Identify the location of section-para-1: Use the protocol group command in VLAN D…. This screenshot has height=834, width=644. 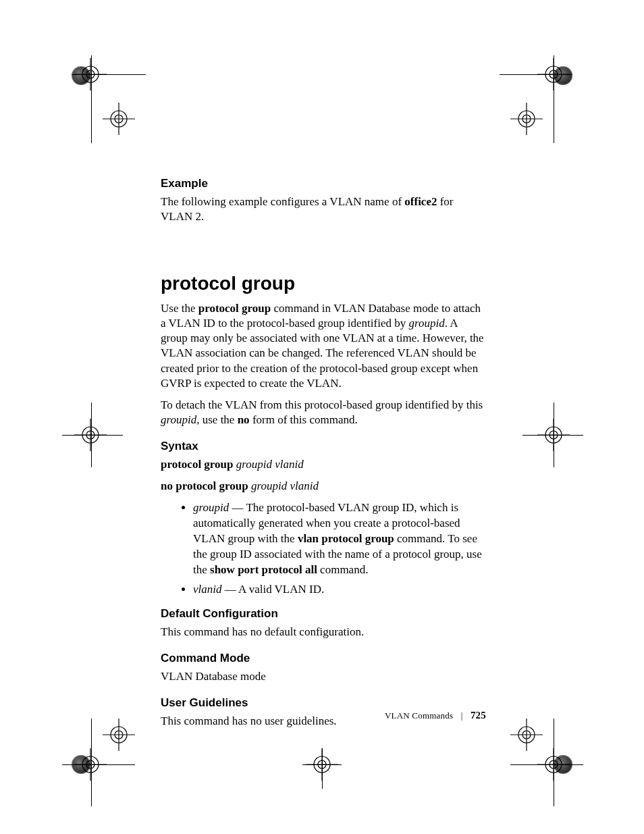
(323, 346).